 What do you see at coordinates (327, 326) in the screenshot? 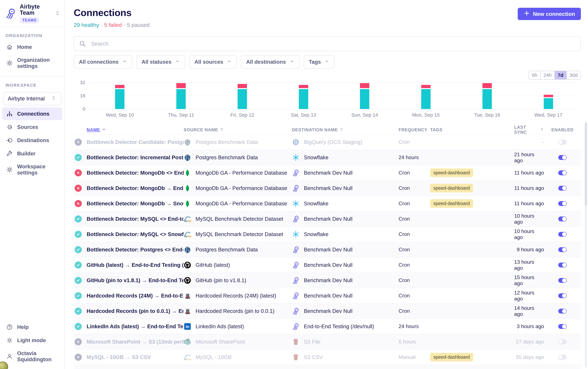
I see `table-row: LinkedIn Ads (latest) → End-to-End Testi…` at bounding box center [327, 326].